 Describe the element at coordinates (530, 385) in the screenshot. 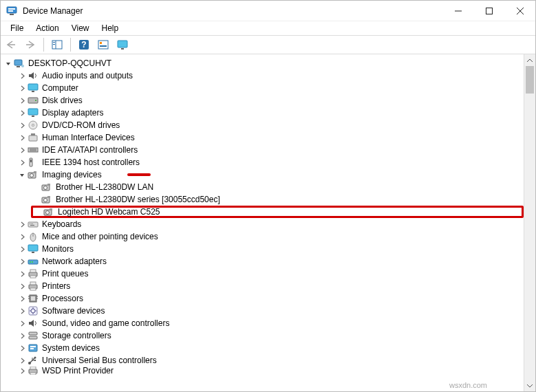

I see `scroll-down-button` at that location.